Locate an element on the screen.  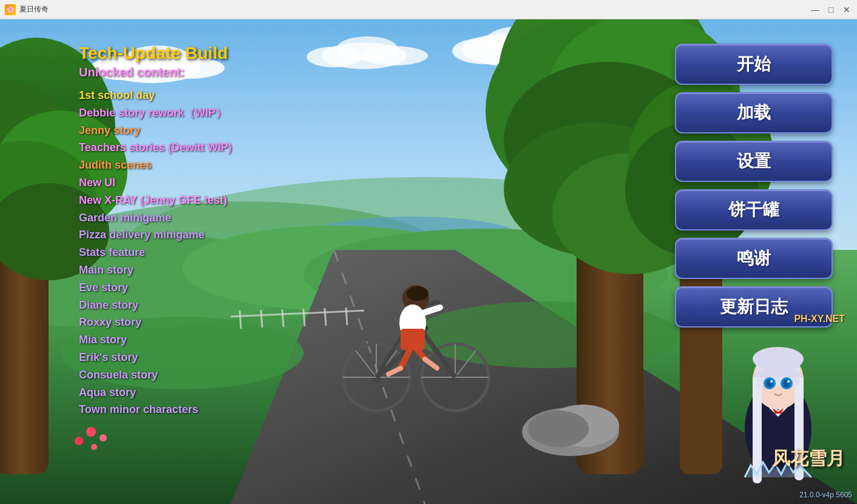
content-item-0: 1st school day is located at coordinates (155, 96).